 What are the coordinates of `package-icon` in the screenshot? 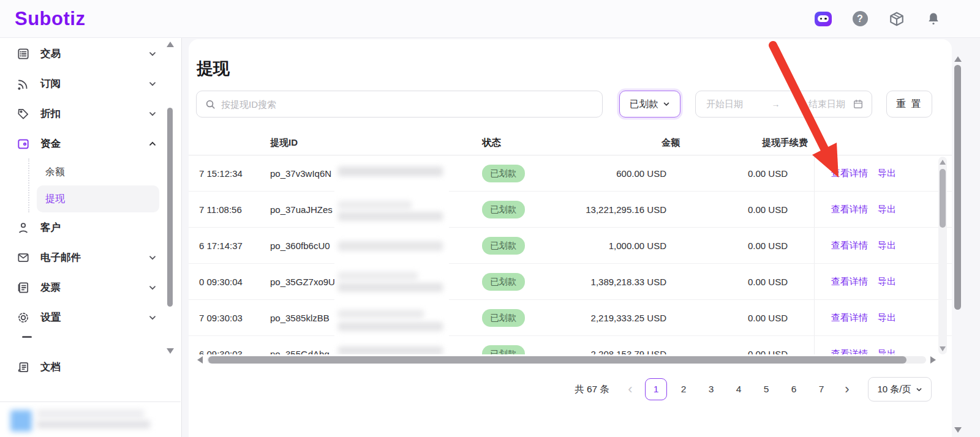 It's located at (897, 19).